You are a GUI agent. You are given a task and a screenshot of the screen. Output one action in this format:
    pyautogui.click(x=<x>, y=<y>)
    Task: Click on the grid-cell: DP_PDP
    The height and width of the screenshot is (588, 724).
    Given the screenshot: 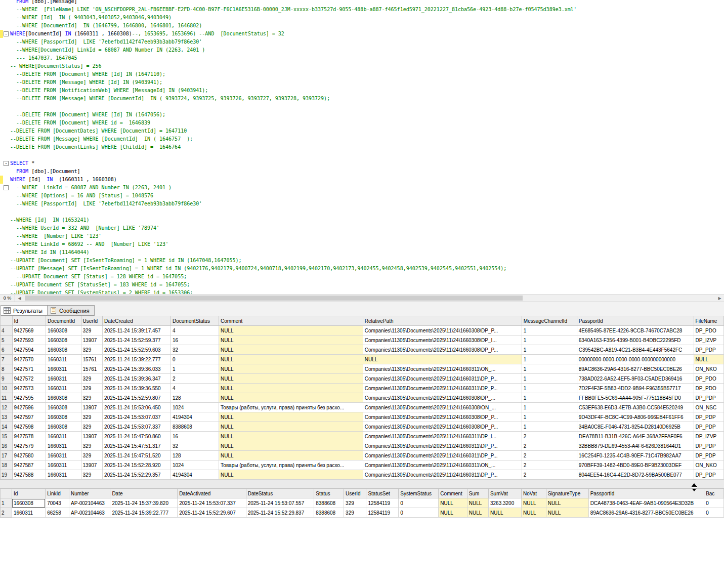 What is the action you would take?
    pyautogui.click(x=708, y=475)
    